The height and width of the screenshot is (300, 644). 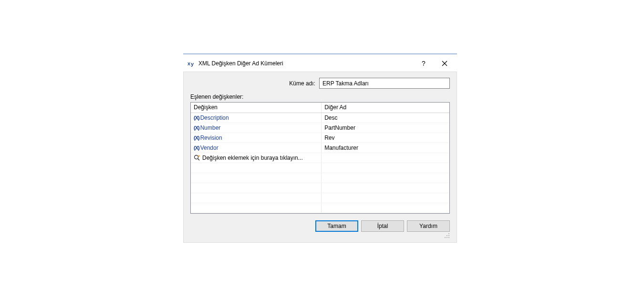 I want to click on variable-cell: (X)Vendor, so click(x=256, y=148).